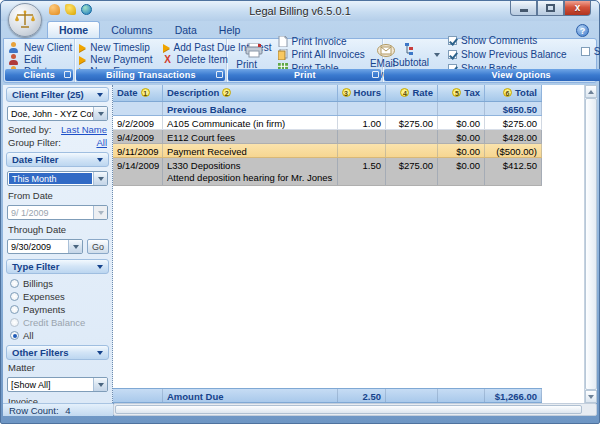  I want to click on people-icon, so click(54, 10).